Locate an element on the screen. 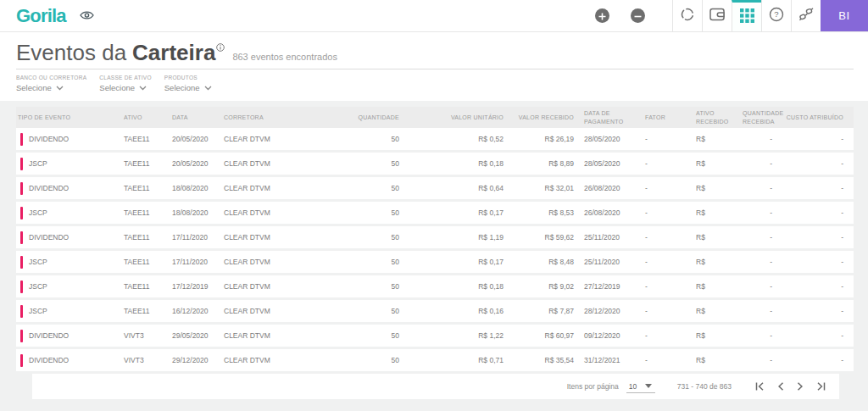 The height and width of the screenshot is (411, 868). integrations-button is located at coordinates (805, 15).